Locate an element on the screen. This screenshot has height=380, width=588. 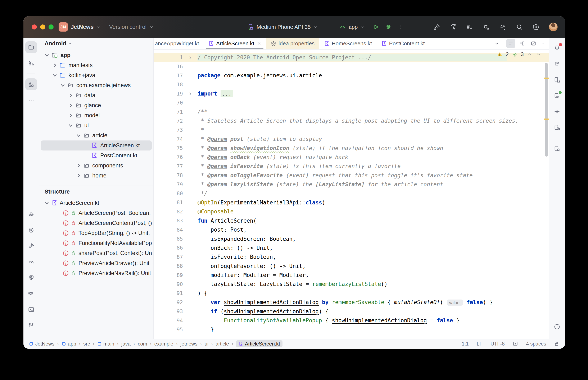
vcs-widget: Version control is located at coordinates (128, 27).